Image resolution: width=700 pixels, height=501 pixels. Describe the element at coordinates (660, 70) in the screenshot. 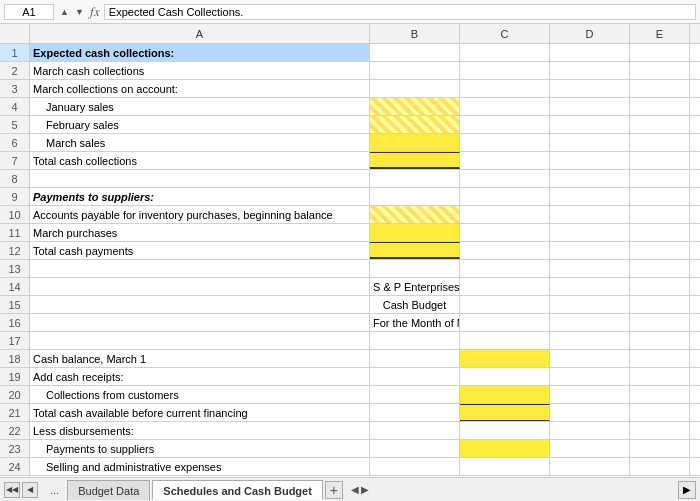

I see `cell-e2` at that location.